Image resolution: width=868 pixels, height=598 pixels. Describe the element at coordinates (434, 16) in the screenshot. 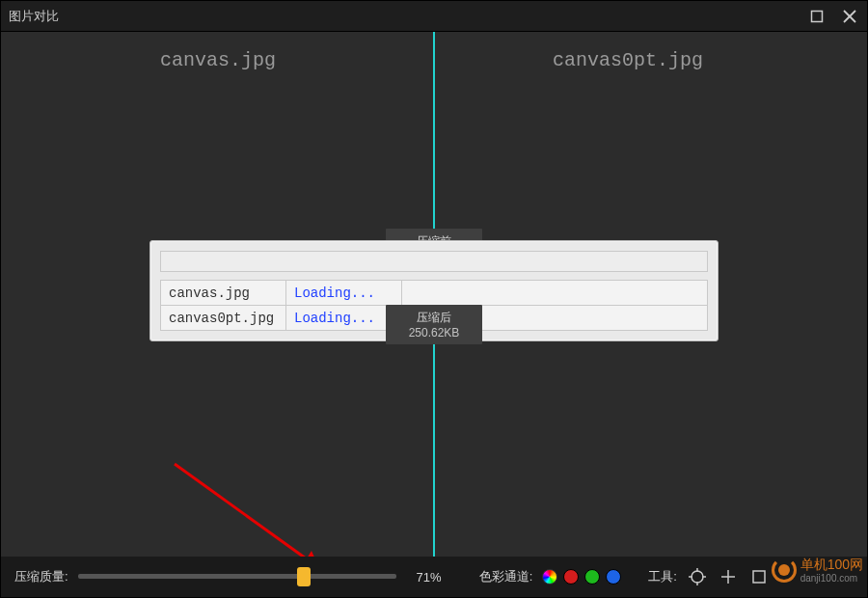

I see `titlebar: 图片对比` at that location.